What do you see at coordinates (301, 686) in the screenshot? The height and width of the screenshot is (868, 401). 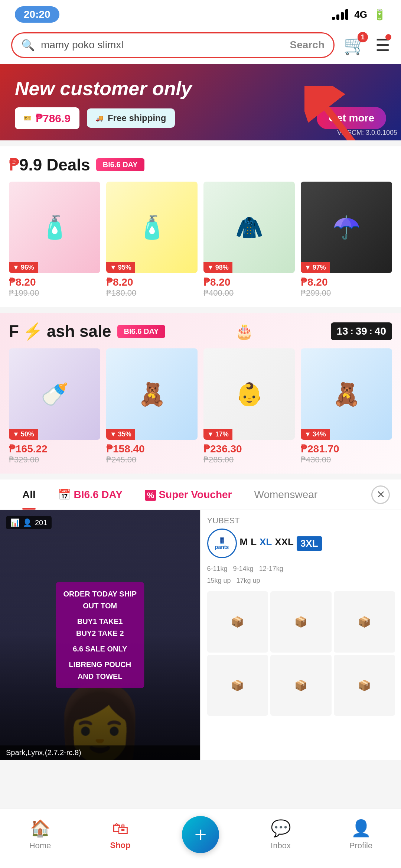 I see `diaper-box-5: 📦` at bounding box center [301, 686].